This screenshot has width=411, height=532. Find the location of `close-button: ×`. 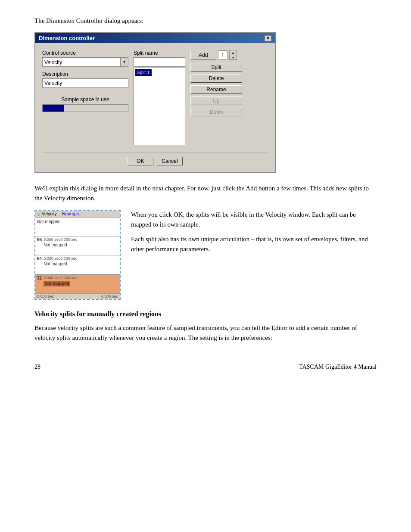

close-button: × is located at coordinates (268, 38).